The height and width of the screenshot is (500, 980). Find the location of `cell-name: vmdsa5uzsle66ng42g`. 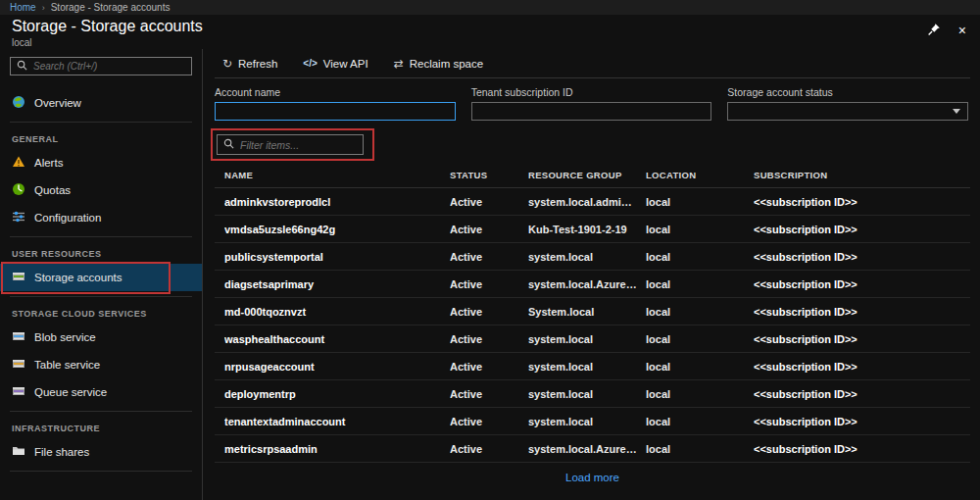

cell-name: vmdsa5uzsle66ng42g is located at coordinates (337, 229).